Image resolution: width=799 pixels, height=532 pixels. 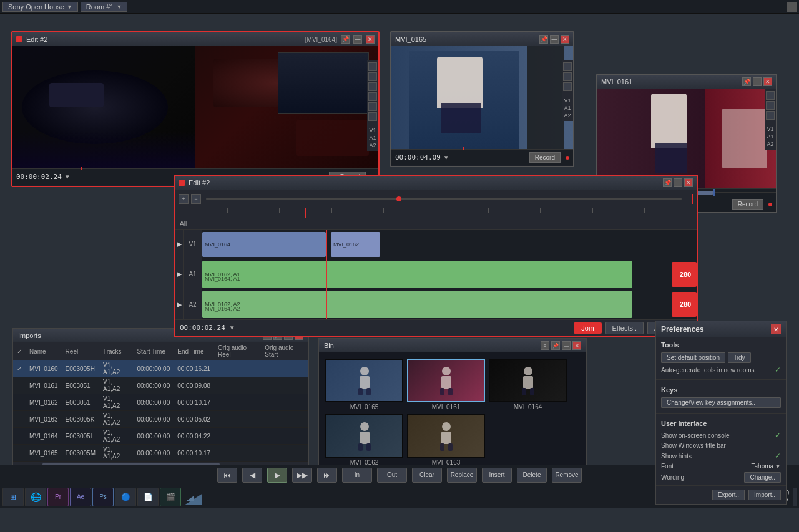 What do you see at coordinates (768, 82) in the screenshot?
I see `mvi0161-close-button: ✕` at bounding box center [768, 82].